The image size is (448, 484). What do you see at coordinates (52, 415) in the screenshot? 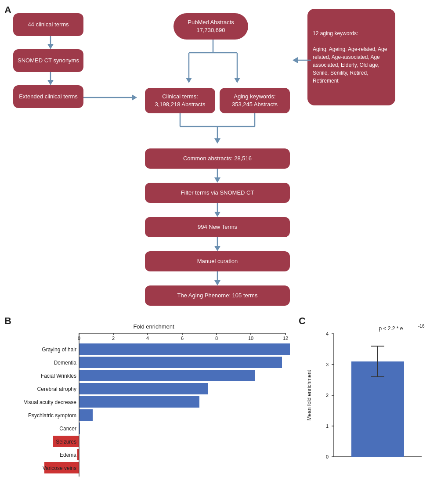
I see `svg-text: Psychiatric symptom` at bounding box center [52, 415].